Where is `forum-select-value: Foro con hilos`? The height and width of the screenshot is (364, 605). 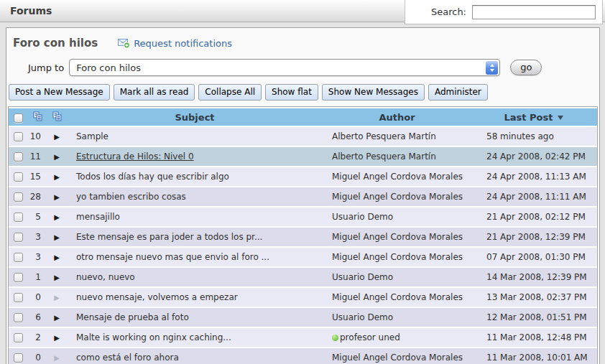
forum-select-value: Foro con hilos is located at coordinates (108, 67).